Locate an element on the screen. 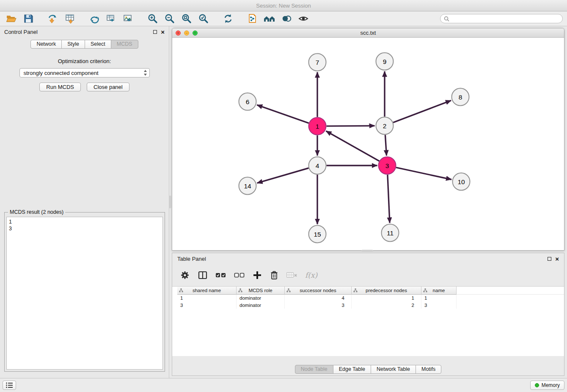  zoom-out-icon is located at coordinates (170, 19).